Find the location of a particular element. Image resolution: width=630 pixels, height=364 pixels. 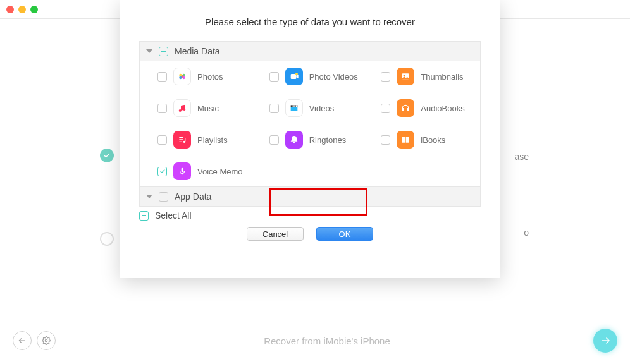

checkbox-voice-memo is located at coordinates (162, 172).